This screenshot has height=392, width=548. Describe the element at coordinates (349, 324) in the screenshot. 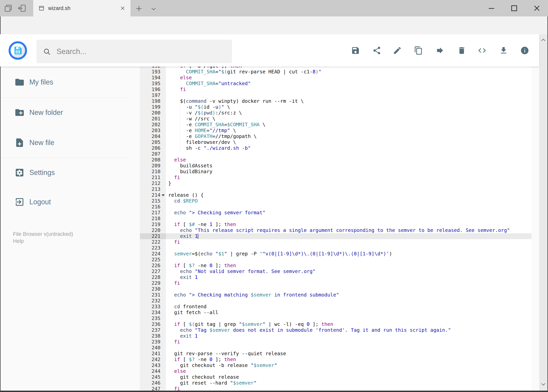

I see `code-line: if [ $(git tag | grep "$semver" | wc -l)…` at that location.